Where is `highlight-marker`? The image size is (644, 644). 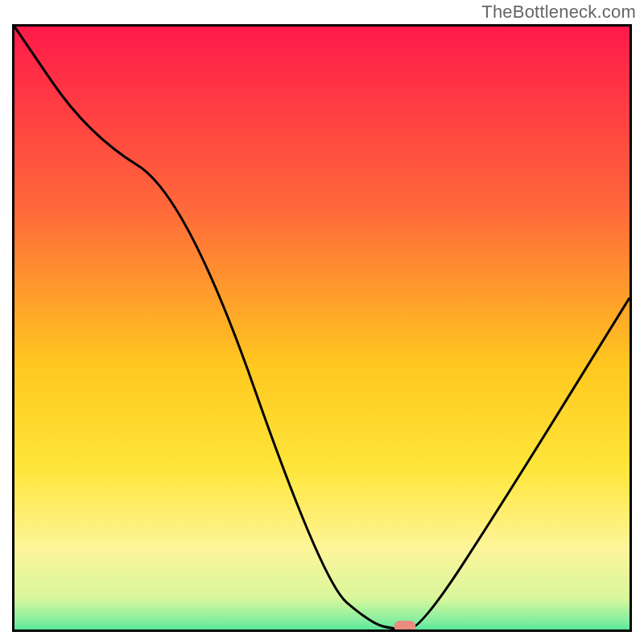 highlight-marker is located at coordinates (406, 626).